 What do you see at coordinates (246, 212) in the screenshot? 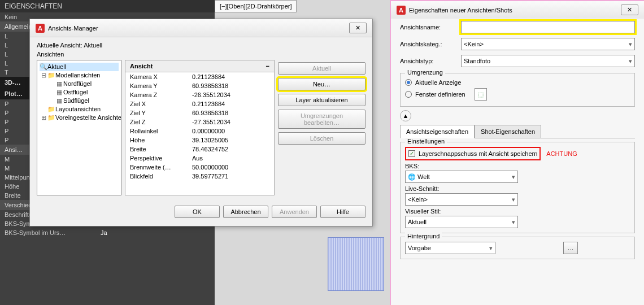
I see `cancel-button: Abbrechen` at bounding box center [246, 212].